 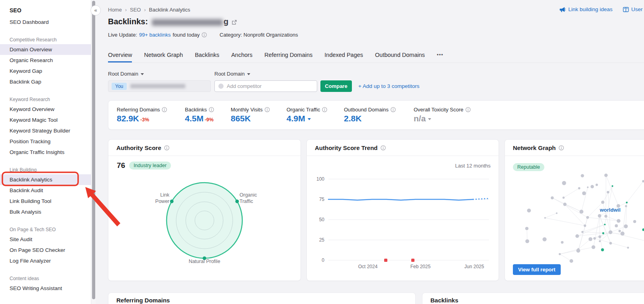 What do you see at coordinates (242, 55) in the screenshot?
I see `tab-anchors: Anchors` at bounding box center [242, 55].